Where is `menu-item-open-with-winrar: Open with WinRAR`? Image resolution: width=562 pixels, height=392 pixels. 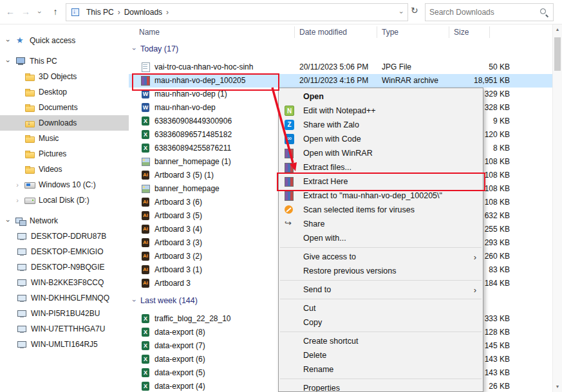 menu-item-open-with-winrar: Open with WinRAR is located at coordinates (381, 153).